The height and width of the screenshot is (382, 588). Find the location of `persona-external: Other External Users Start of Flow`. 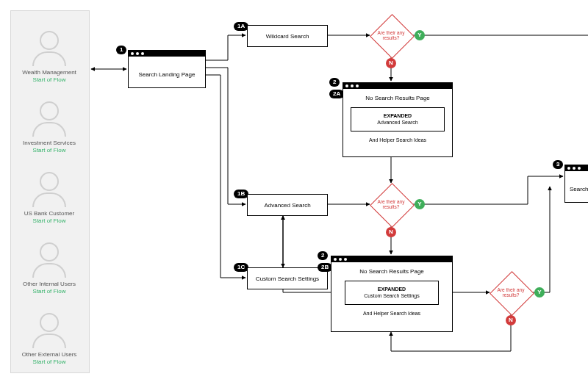

persona-external: Other External Users Start of Flow is located at coordinates (49, 339).